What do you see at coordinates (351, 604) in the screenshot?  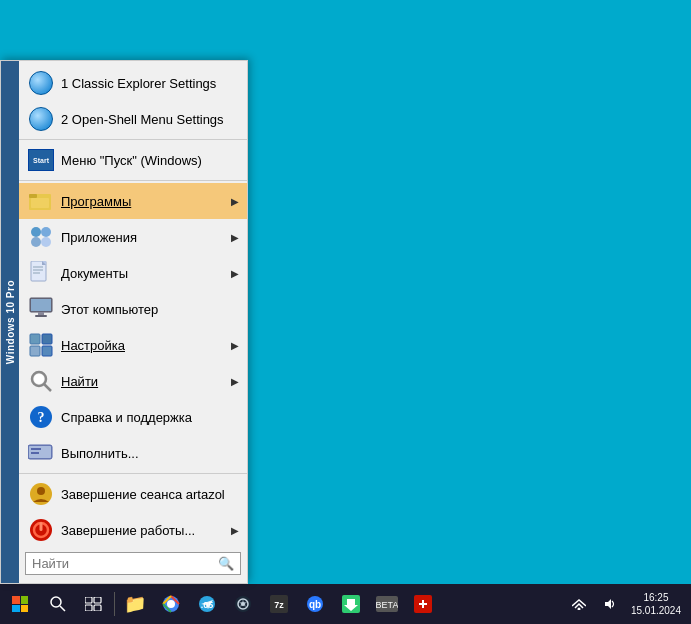 I see `download-manager-button` at bounding box center [351, 604].